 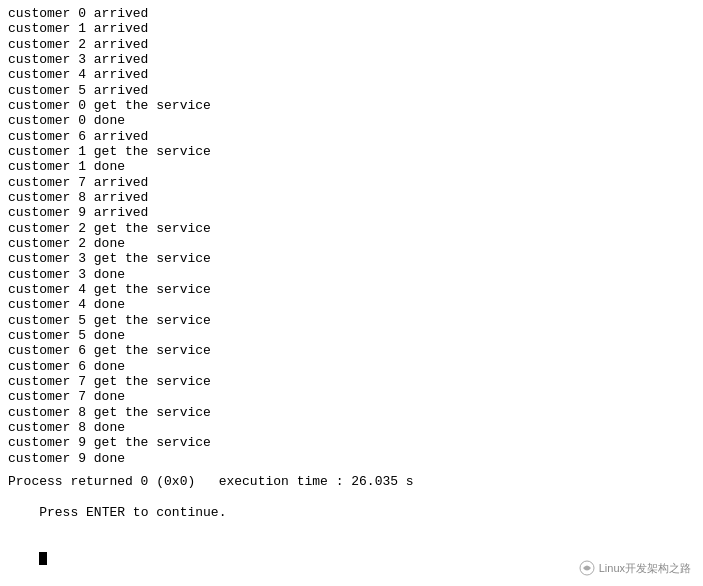 What do you see at coordinates (352, 212) in the screenshot?
I see `terminal-output-line: customer 9 arrived` at bounding box center [352, 212].